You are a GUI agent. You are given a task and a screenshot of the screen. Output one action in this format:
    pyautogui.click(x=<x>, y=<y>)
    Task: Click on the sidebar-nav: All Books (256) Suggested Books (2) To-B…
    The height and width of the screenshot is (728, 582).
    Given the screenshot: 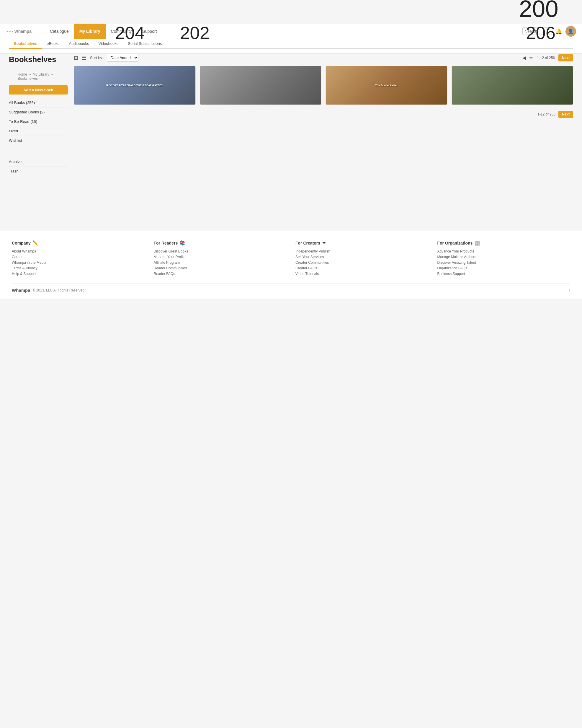 What is the action you would take?
    pyautogui.click(x=38, y=122)
    